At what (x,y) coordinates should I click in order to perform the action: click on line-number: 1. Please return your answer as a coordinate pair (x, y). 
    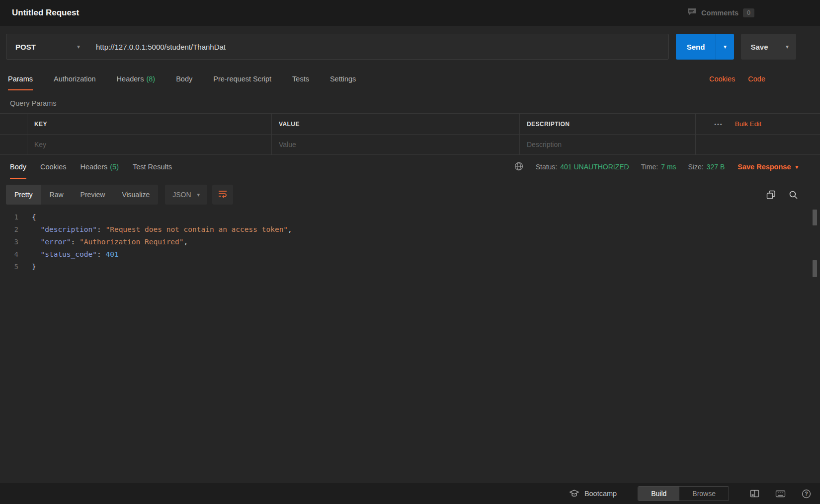
    Looking at the image, I should click on (16, 217).